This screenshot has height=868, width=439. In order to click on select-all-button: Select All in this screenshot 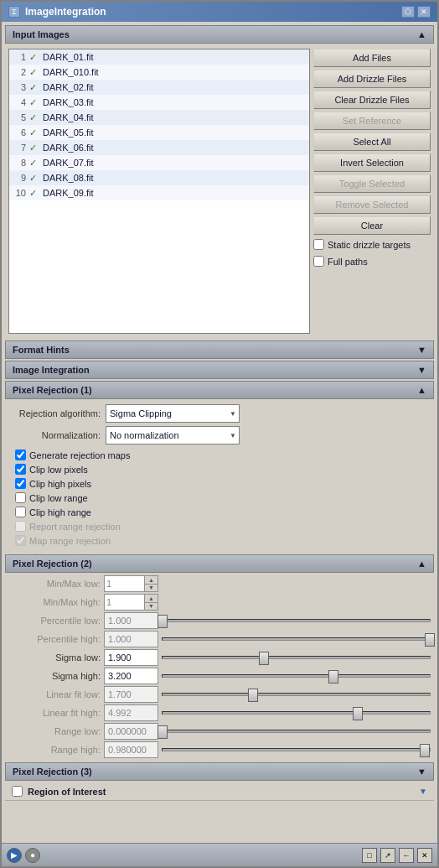, I will do `click(372, 142)`.